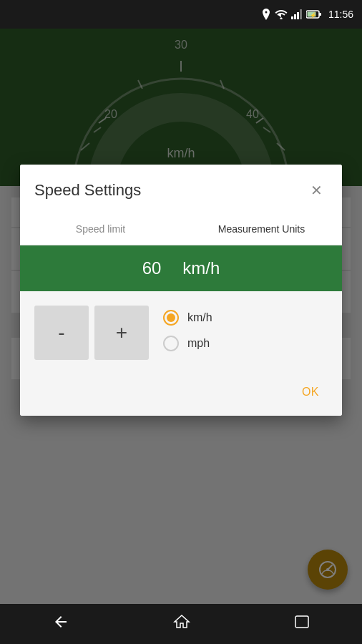 The width and height of the screenshot is (362, 644). I want to click on stepper-group: - +, so click(92, 333).